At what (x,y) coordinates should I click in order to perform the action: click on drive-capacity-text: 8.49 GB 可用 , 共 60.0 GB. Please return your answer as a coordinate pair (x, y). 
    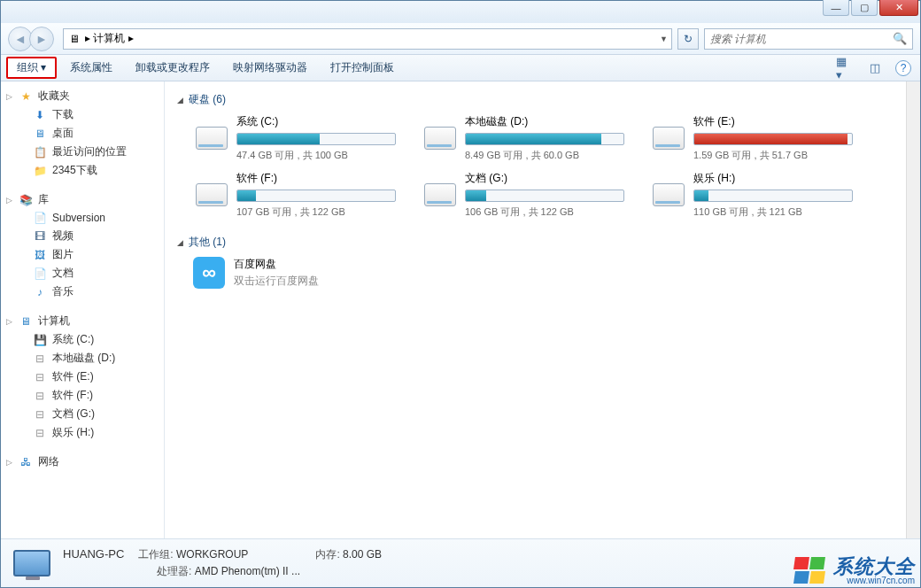
    Looking at the image, I should click on (549, 156).